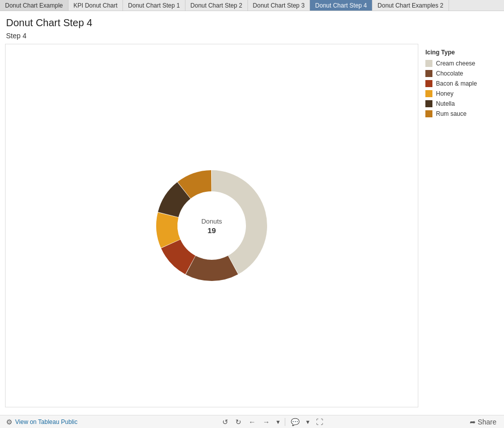 This screenshot has height=428, width=504. What do you see at coordinates (461, 226) in the screenshot?
I see `legend: Icing Type Cream cheeseChocolateBacon & …` at bounding box center [461, 226].